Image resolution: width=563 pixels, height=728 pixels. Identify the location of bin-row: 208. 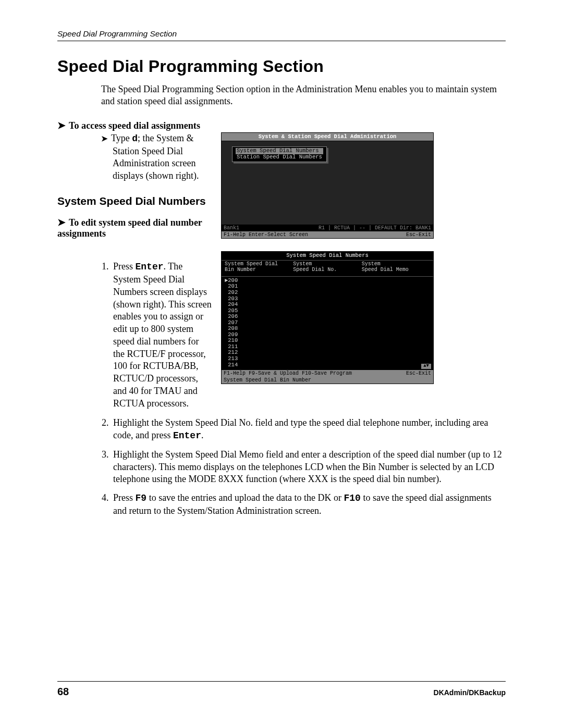
(327, 329).